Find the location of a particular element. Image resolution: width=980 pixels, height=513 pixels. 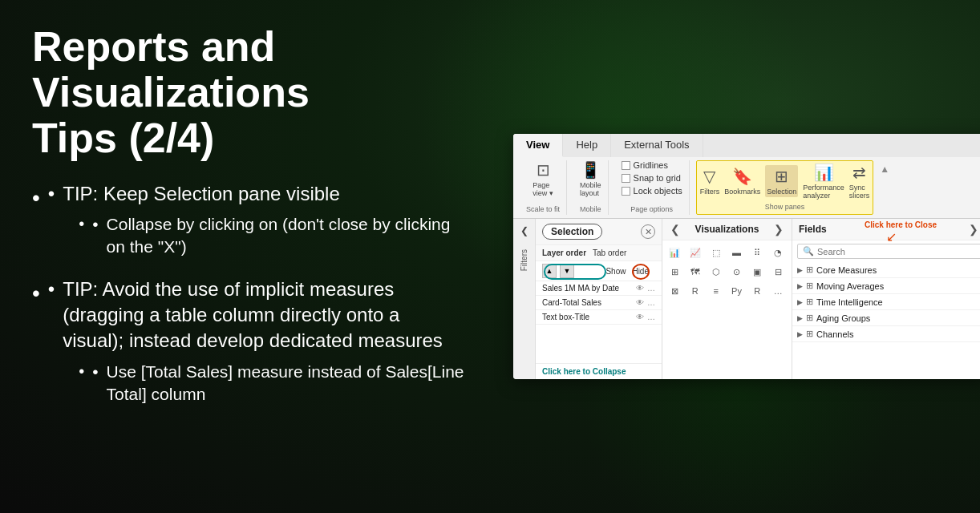

viz-icon-python: Py is located at coordinates (737, 291).